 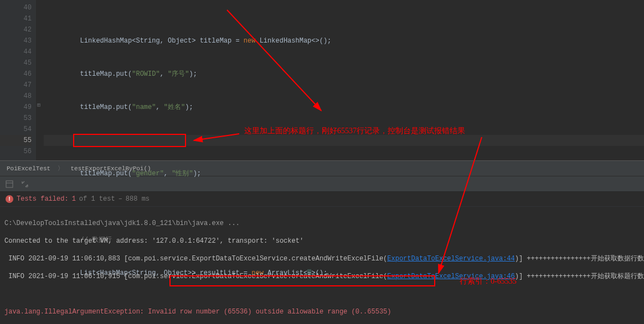 I want to click on expand-all-icon, so click(x=25, y=184).